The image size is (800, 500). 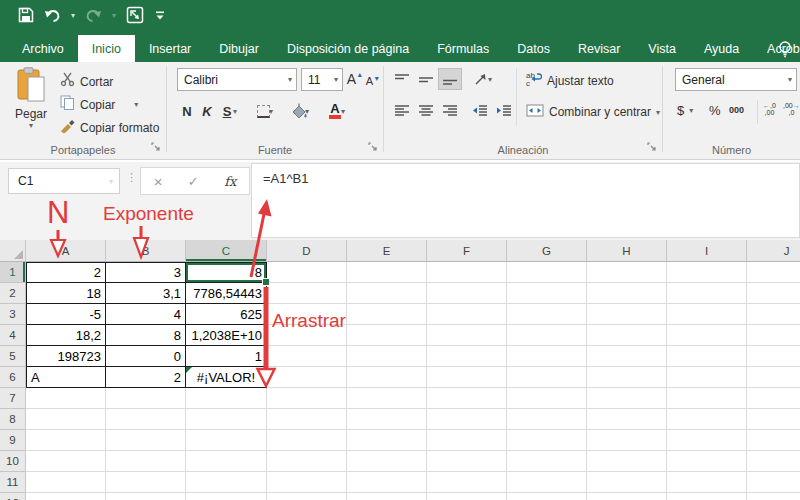 What do you see at coordinates (239, 48) in the screenshot?
I see `tab-dibujar: Dibujar` at bounding box center [239, 48].